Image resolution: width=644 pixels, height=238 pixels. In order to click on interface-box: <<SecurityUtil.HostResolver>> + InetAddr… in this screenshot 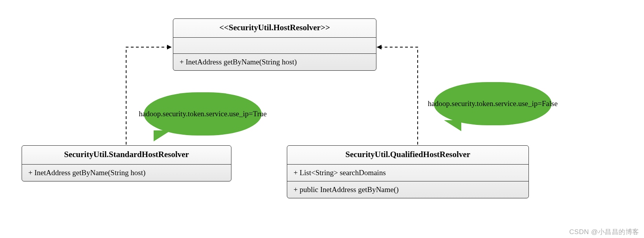, I will do `click(275, 45)`.